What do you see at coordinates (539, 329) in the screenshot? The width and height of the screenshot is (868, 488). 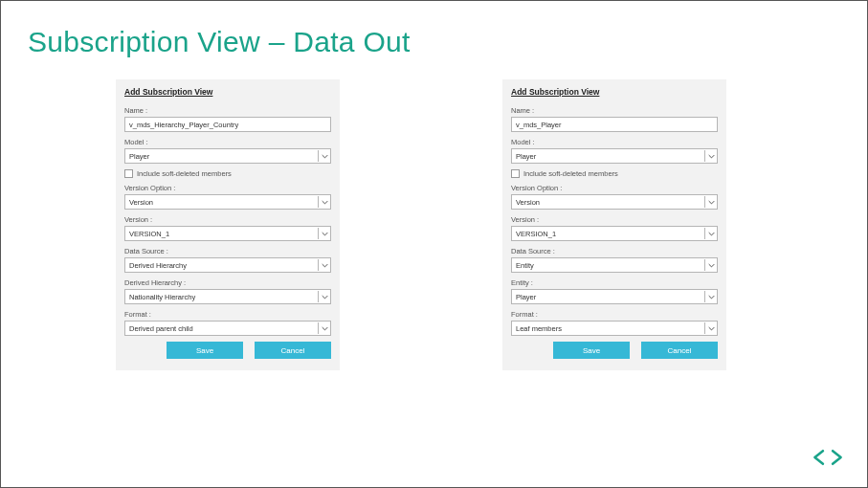 I see `format-value: Leaf members` at bounding box center [539, 329].